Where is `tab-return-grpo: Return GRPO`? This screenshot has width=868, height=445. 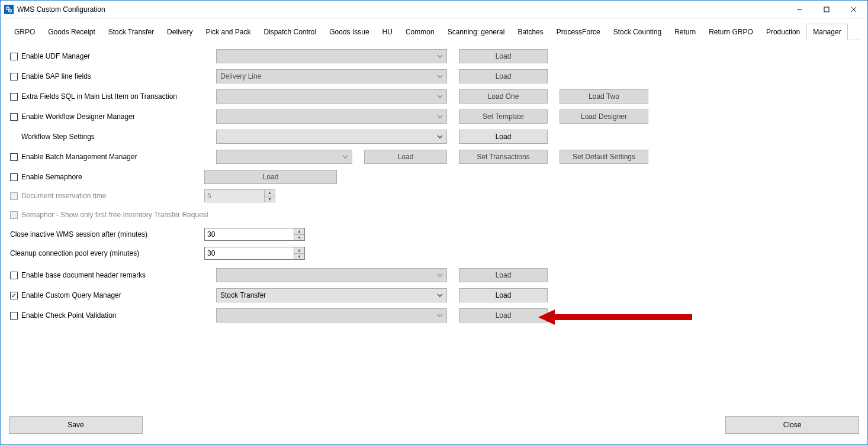
tab-return-grpo: Return GRPO is located at coordinates (731, 32).